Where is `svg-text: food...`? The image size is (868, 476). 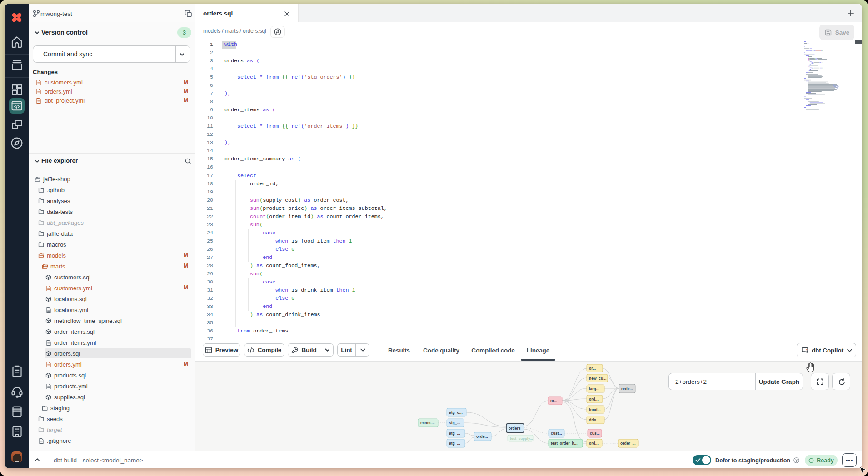 svg-text: food... is located at coordinates (595, 410).